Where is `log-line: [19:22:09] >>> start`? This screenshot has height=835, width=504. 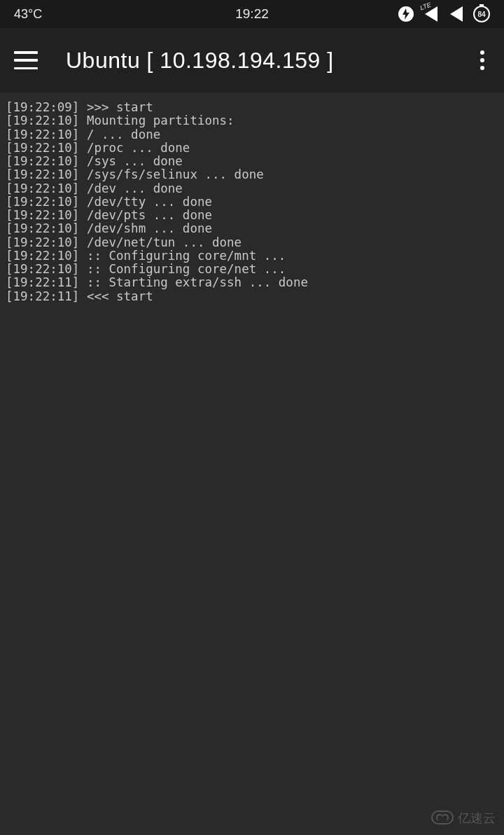 log-line: [19:22:09] >>> start is located at coordinates (252, 108).